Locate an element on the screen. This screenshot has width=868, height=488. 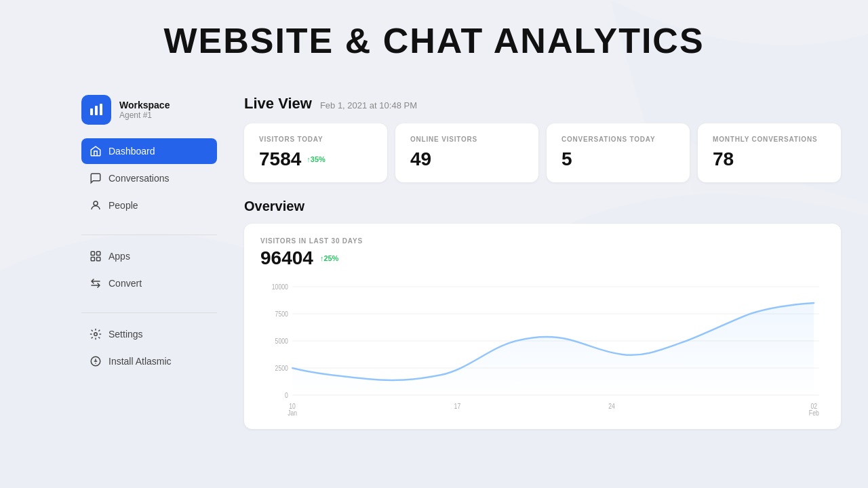
gear-icon is located at coordinates (96, 334).